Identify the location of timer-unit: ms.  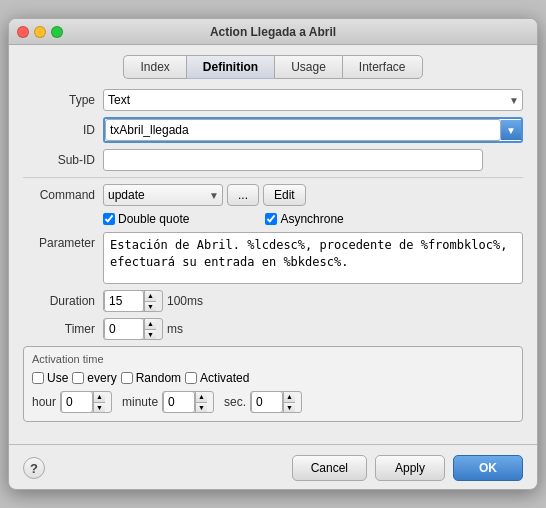
(175, 329).